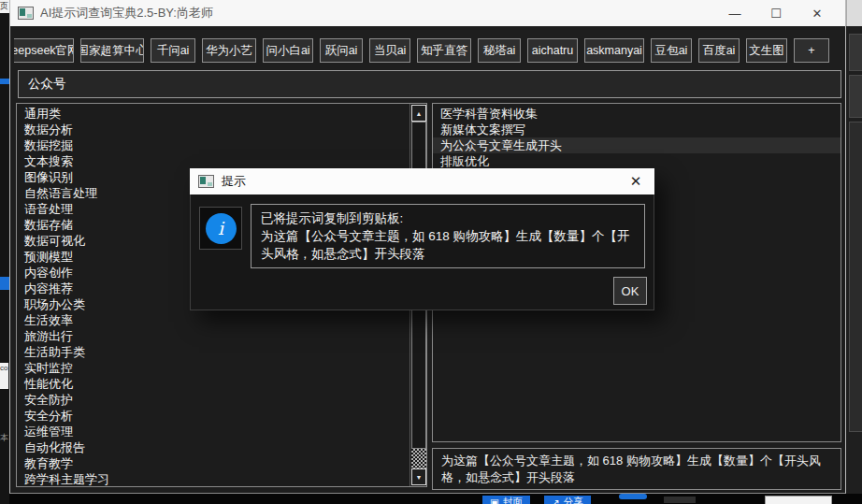 This screenshot has height=504, width=862. I want to click on dialog-titlebar: 提示 ✕, so click(423, 181).